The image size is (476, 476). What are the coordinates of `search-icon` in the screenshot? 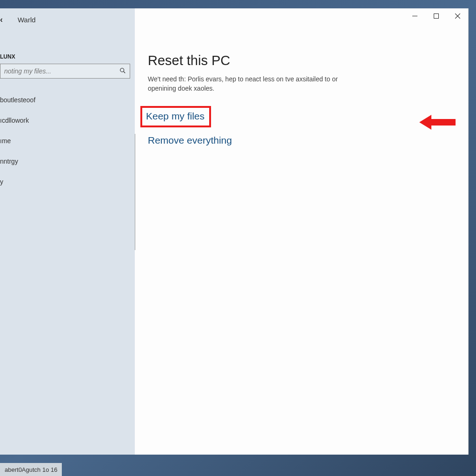 It's located at (123, 72).